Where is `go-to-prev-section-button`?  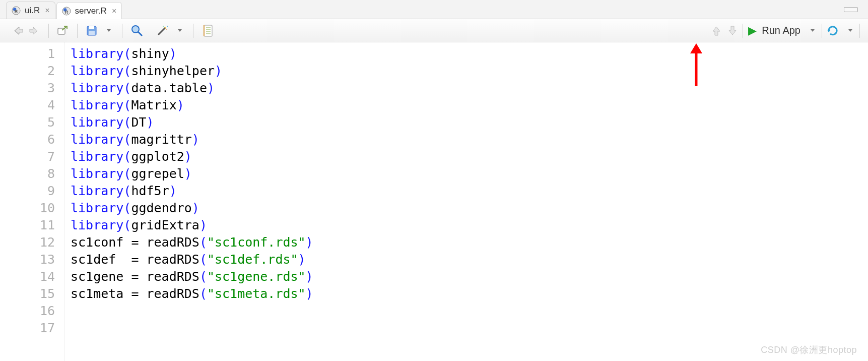 go-to-prev-section-button is located at coordinates (716, 31).